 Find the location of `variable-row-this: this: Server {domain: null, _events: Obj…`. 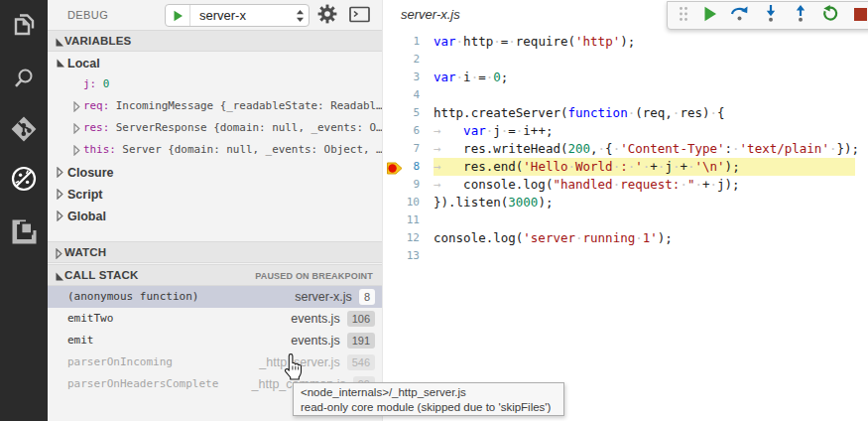

variable-row-this: this: Server {domain: null, _events: Obj… is located at coordinates (214, 150).